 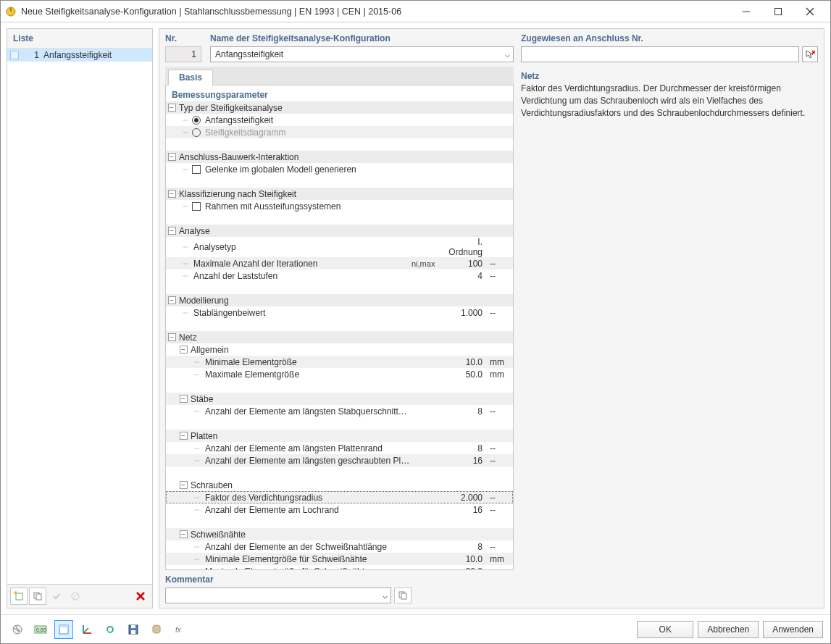 I want to click on close-button, so click(x=810, y=12).